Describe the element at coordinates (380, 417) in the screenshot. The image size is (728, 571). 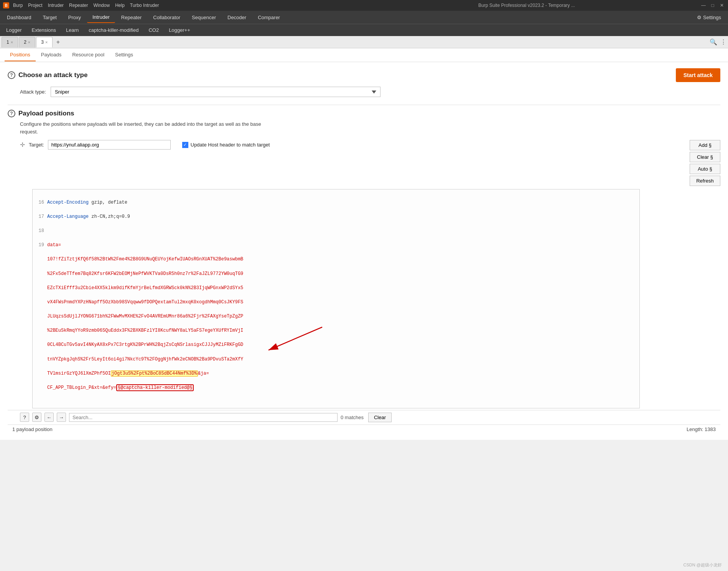
I see `clear-button: Clear` at that location.